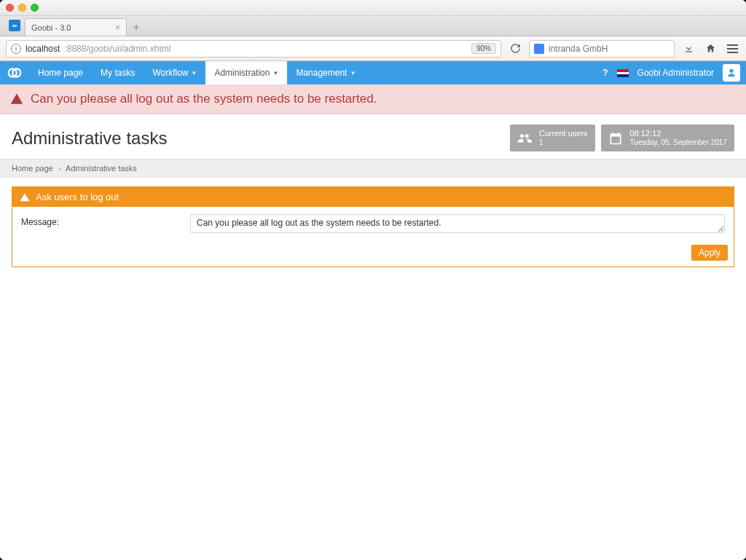  I want to click on window-close-dot, so click(10, 7).